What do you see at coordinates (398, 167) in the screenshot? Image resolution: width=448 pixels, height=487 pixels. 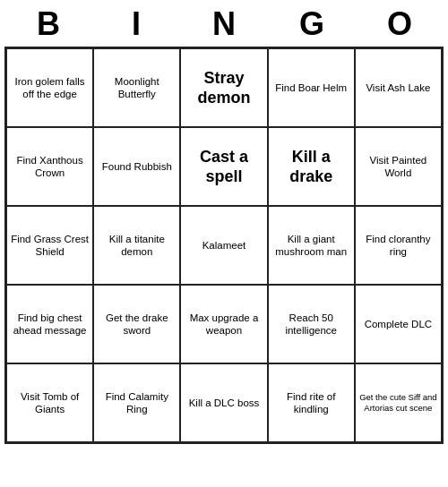 I see `cell-r1-c4: Visit Painted World` at bounding box center [398, 167].